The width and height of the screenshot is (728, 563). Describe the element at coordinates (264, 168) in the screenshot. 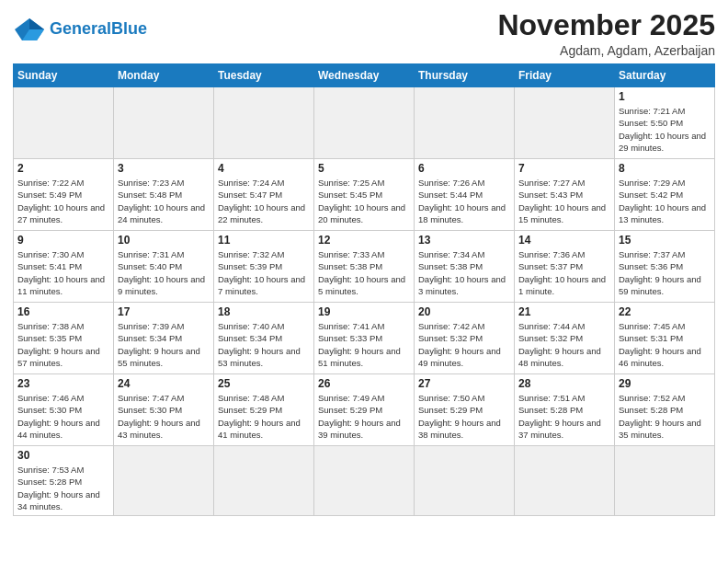

I see `day-number: 4` at that location.